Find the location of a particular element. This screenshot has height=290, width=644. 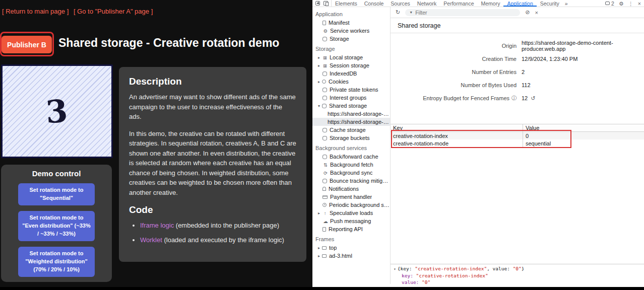

issues-icon is located at coordinates (608, 3).